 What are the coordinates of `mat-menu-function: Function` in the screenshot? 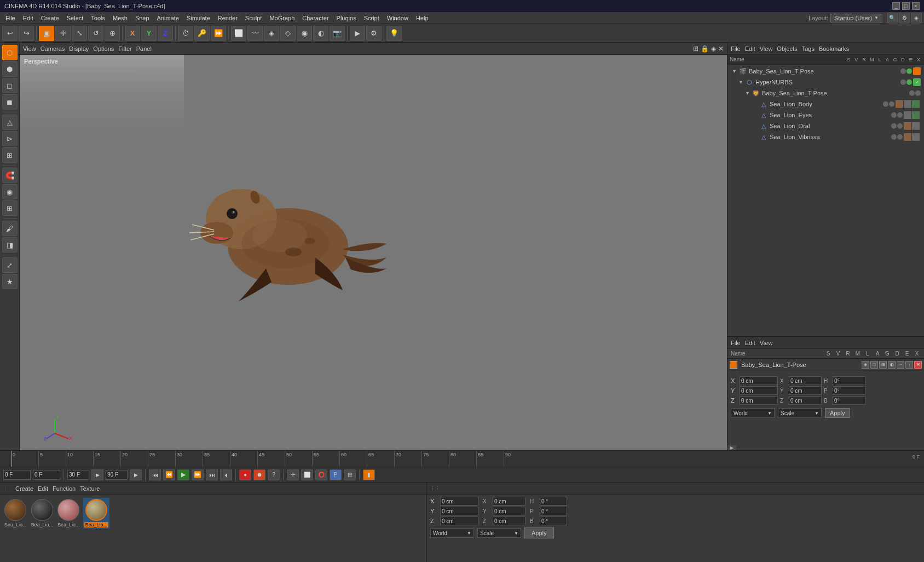 It's located at (64, 489).